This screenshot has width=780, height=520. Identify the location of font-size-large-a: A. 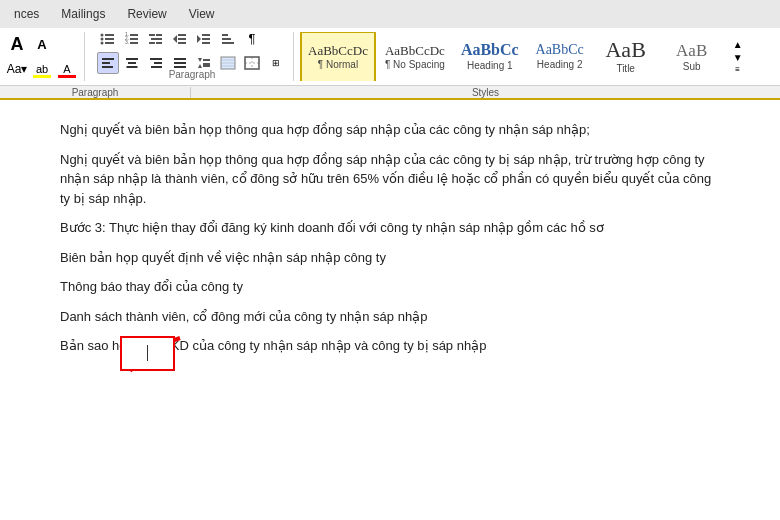
(17, 44).